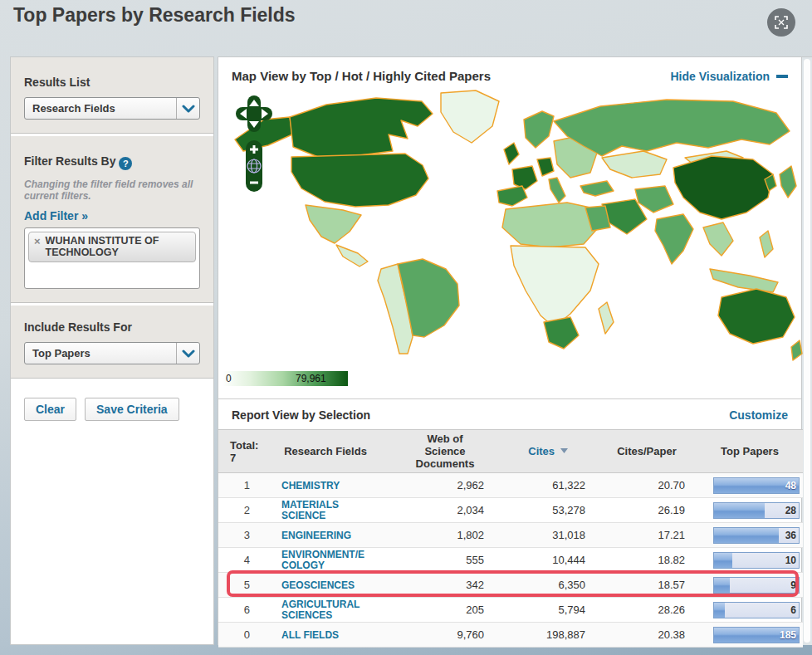  What do you see at coordinates (512, 196) in the screenshot?
I see `map-region-iberia` at bounding box center [512, 196].